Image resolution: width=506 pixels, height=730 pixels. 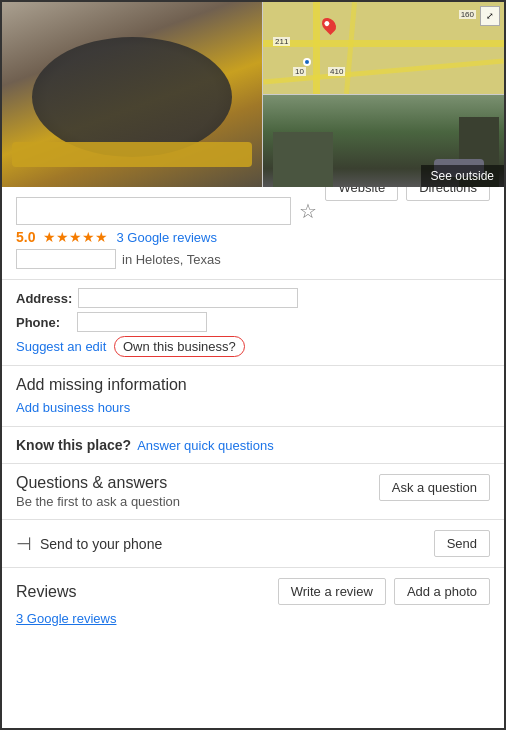 I want to click on reviews-count-sub-link: 3 Google reviews, so click(x=66, y=618).